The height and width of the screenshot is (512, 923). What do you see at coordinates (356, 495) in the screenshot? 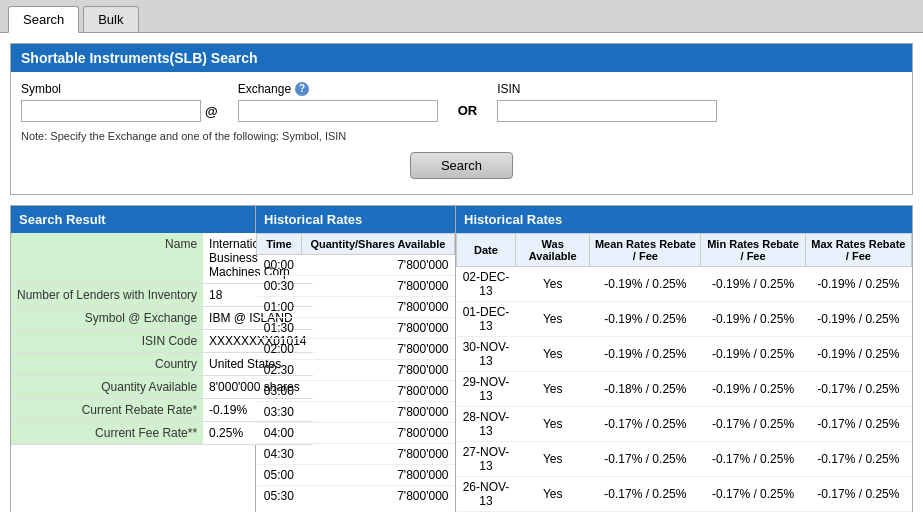
I see `hist-table-row: 05:307'800'000` at bounding box center [356, 495].